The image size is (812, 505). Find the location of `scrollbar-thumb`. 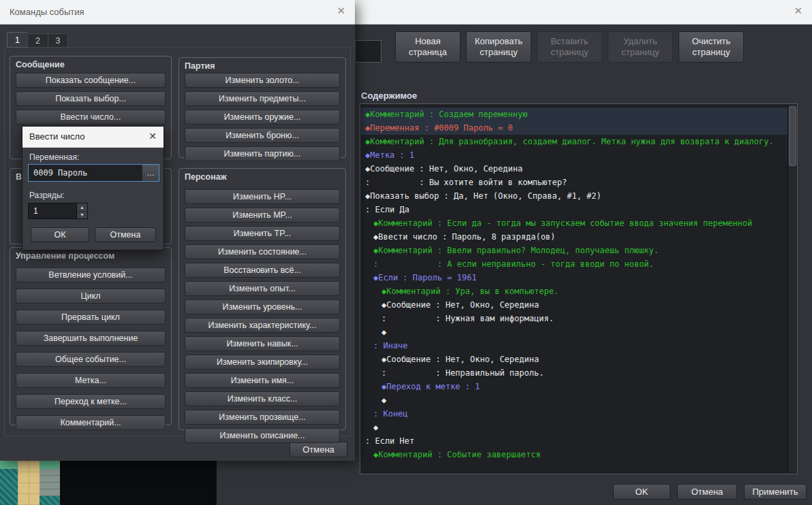

scrollbar-thumb is located at coordinates (793, 136).